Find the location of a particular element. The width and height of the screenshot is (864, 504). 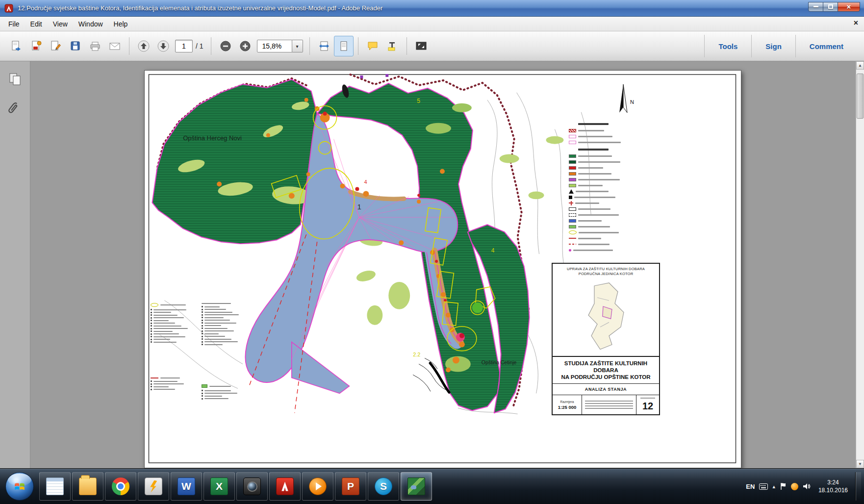

menu-window: Window is located at coordinates (91, 24).